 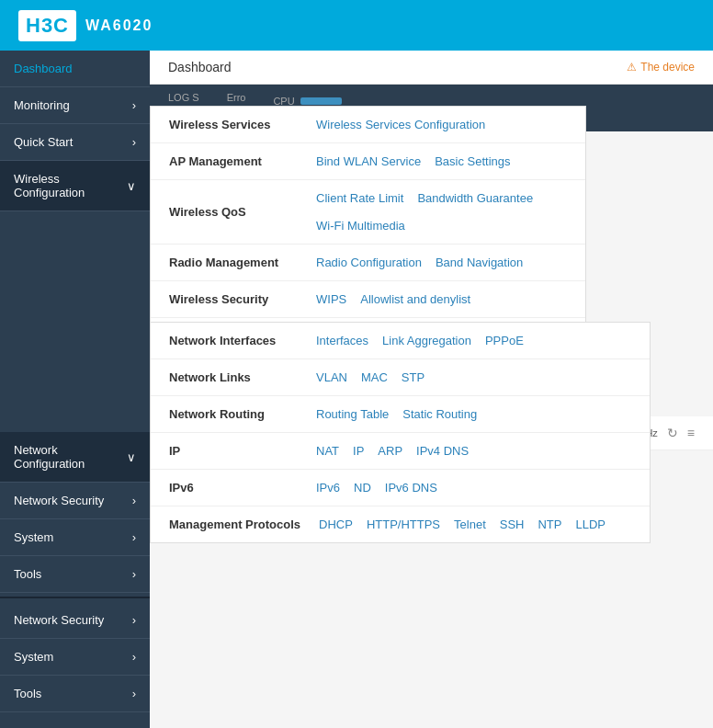 What do you see at coordinates (401, 125) in the screenshot?
I see `panel-links: Wireless Services Configuration` at bounding box center [401, 125].